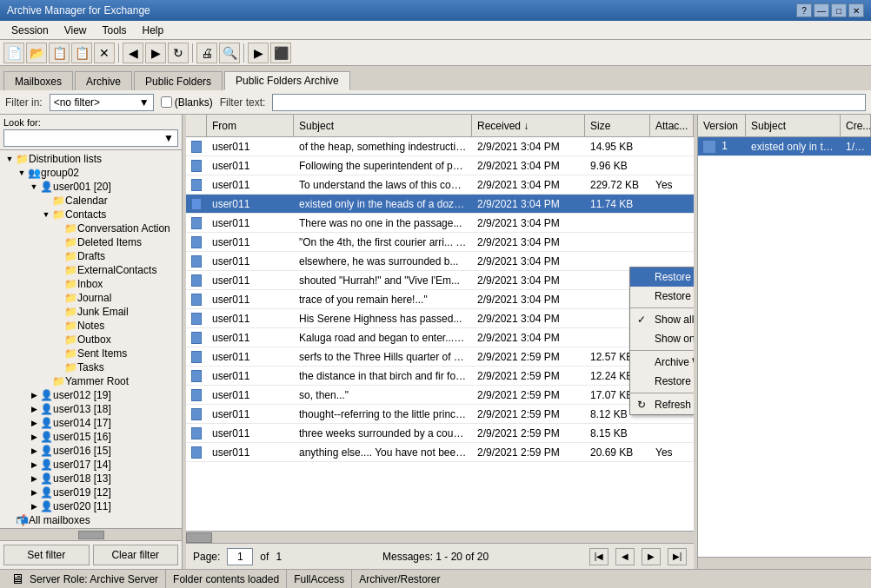 Image resolution: width=871 pixels, height=588 pixels. Describe the element at coordinates (240, 557) in the screenshot. I see `page-number-input` at that location.